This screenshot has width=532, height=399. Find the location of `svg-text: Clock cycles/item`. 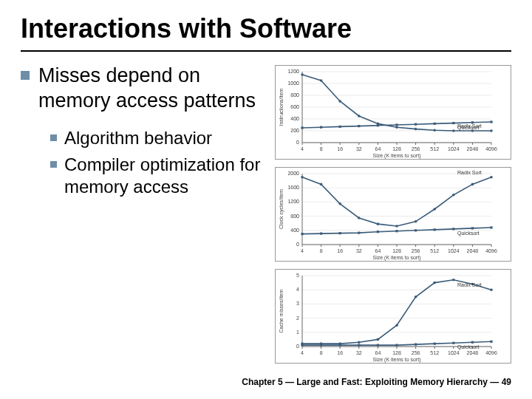

svg-text: Clock cycles/item is located at coordinates (282, 209).